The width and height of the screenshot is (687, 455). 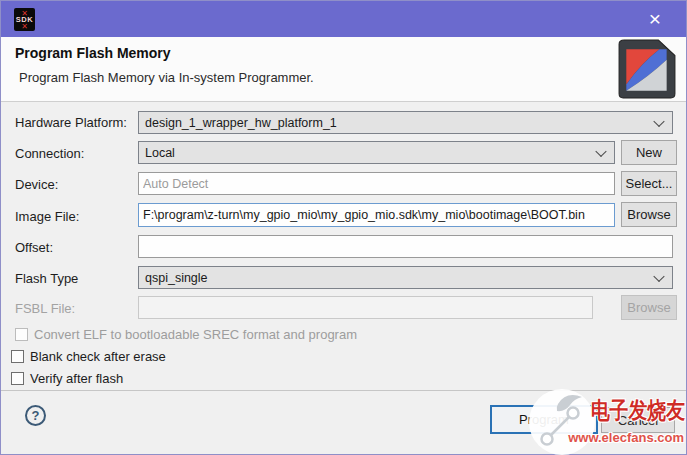 What do you see at coordinates (160, 153) in the screenshot?
I see `connection-value: Local` at bounding box center [160, 153].